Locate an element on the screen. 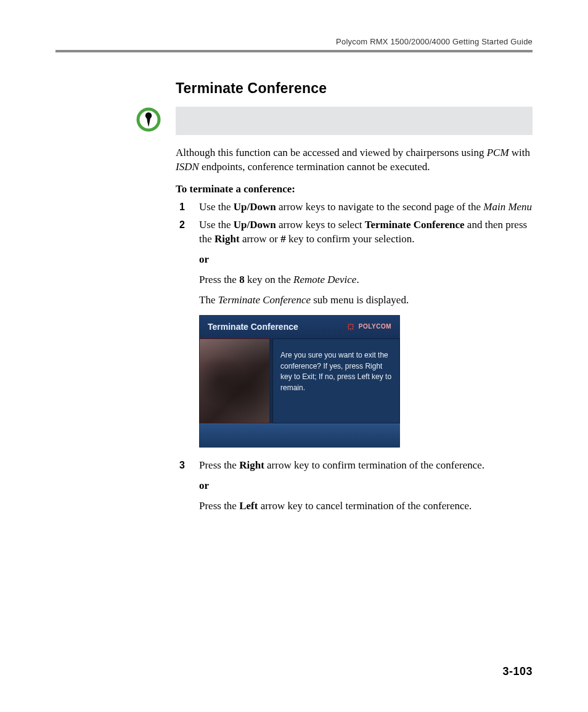  hash-bold: # is located at coordinates (284, 239).